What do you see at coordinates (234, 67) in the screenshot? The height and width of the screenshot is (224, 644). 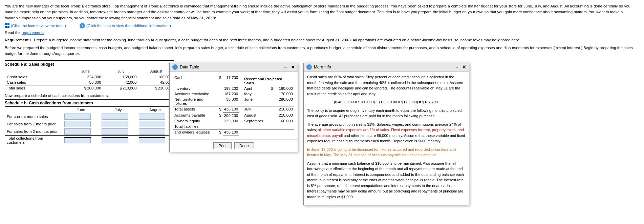 I see `modal-header-data: i Data Table − ✕` at bounding box center [234, 67].